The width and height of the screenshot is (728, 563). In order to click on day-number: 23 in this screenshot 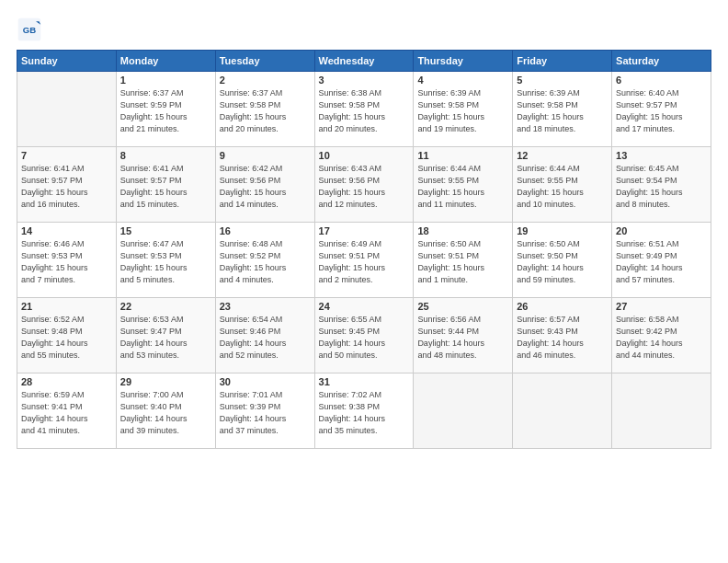, I will do `click(265, 306)`.